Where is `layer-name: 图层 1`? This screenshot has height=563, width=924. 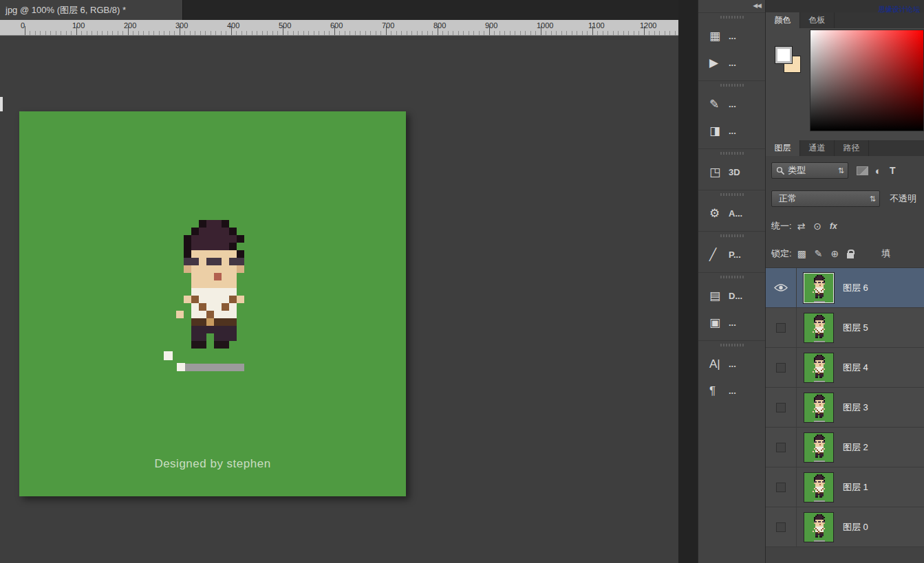
layer-name: 图层 1 is located at coordinates (856, 487).